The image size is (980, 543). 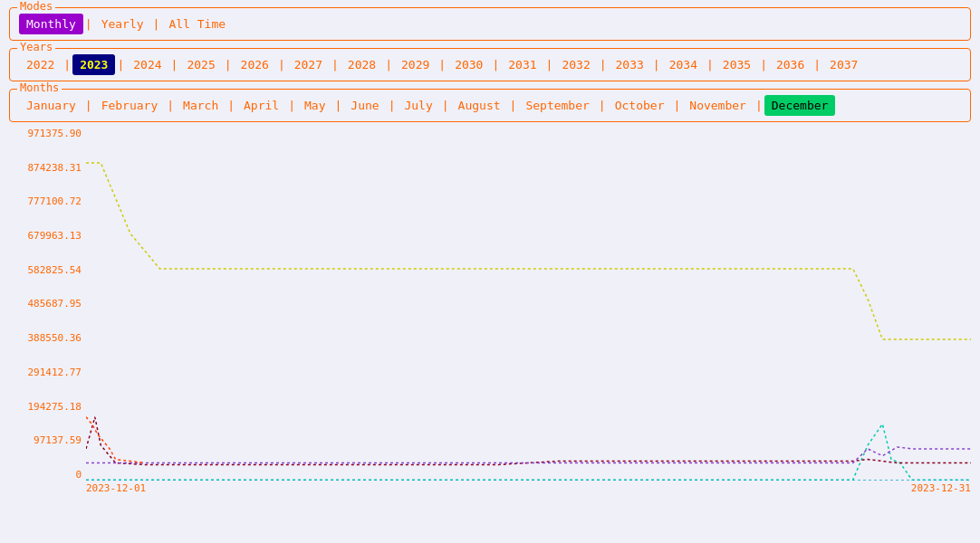 I want to click on month-item-jul: July, so click(x=418, y=105).